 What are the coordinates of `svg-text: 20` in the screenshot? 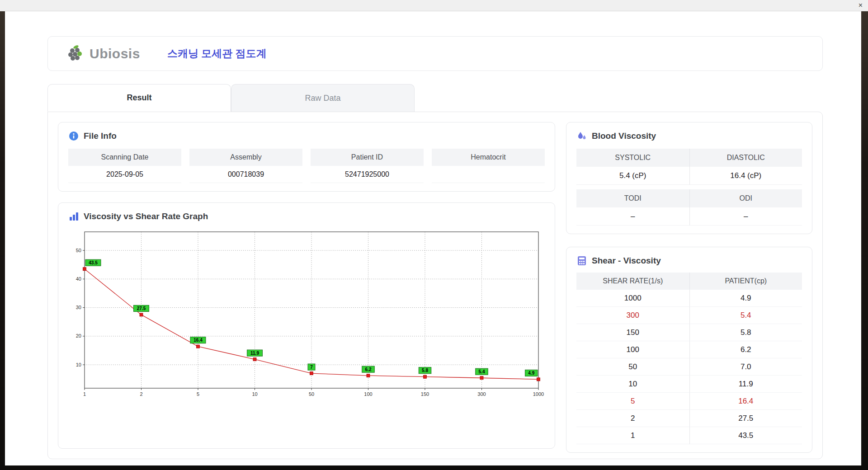 It's located at (79, 336).